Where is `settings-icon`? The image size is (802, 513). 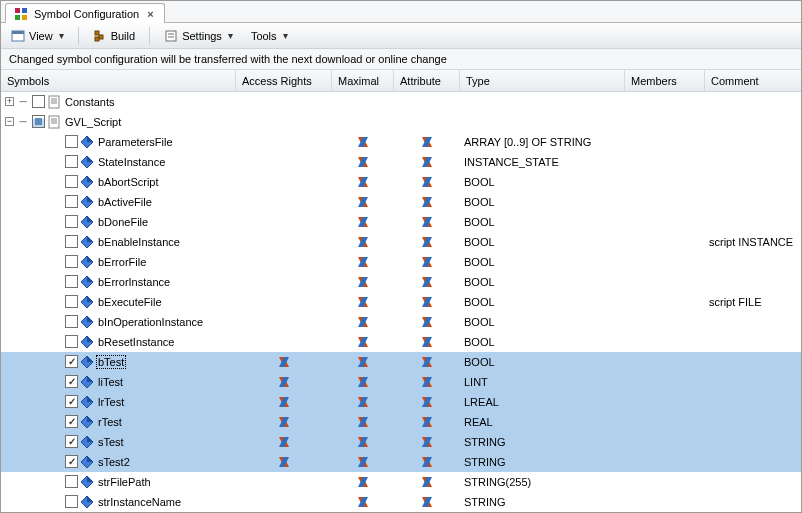 settings-icon is located at coordinates (171, 36).